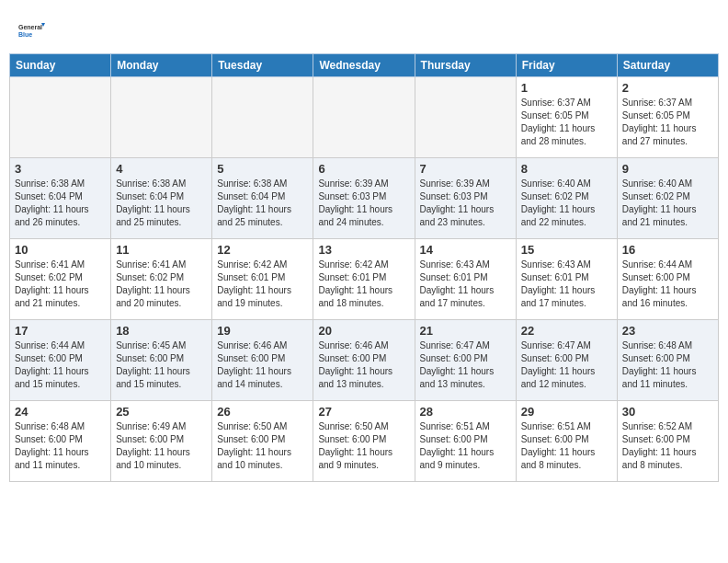 This screenshot has width=728, height=563. I want to click on calendar-cell: 24Sunrise: 6:48 AM Sunset: 6:00 PM Dayli…, so click(61, 442).